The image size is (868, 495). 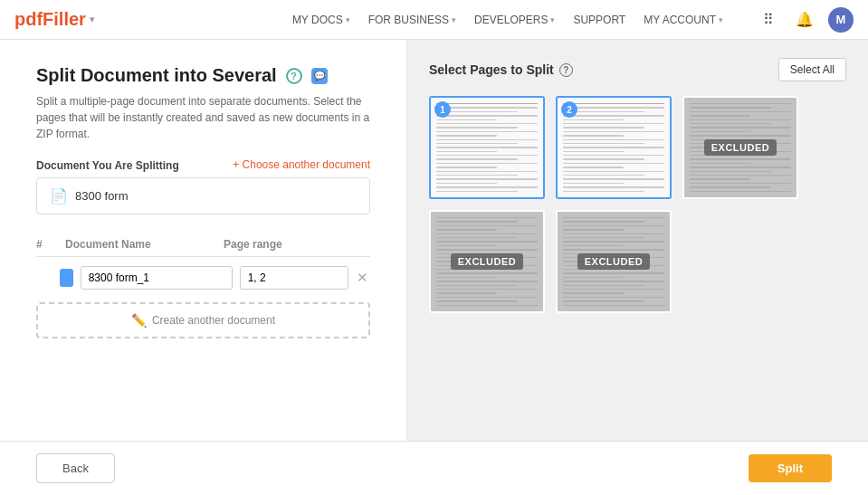 I want to click on page-thumb-inner-2: 2, so click(x=614, y=148).